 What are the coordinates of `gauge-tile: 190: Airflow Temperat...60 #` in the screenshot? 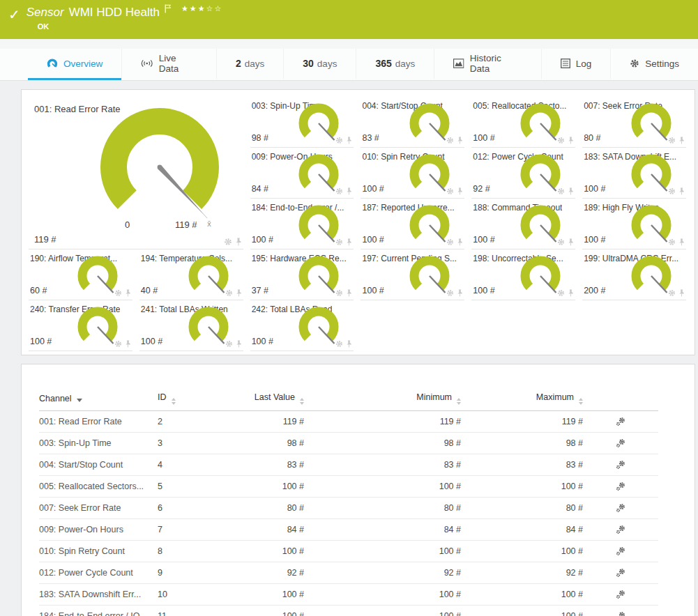 It's located at (81, 275).